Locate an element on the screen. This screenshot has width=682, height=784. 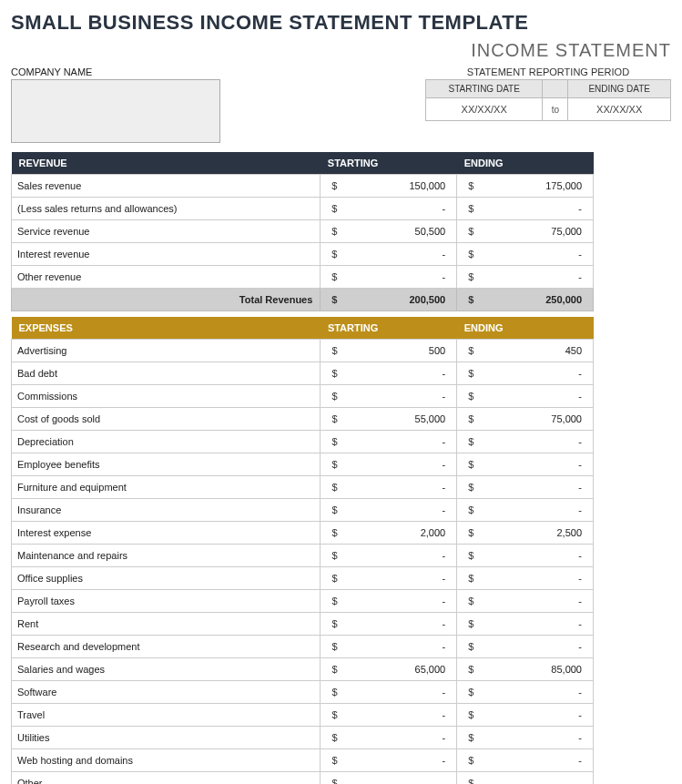
table-row: Utilities$-$- is located at coordinates (302, 738).